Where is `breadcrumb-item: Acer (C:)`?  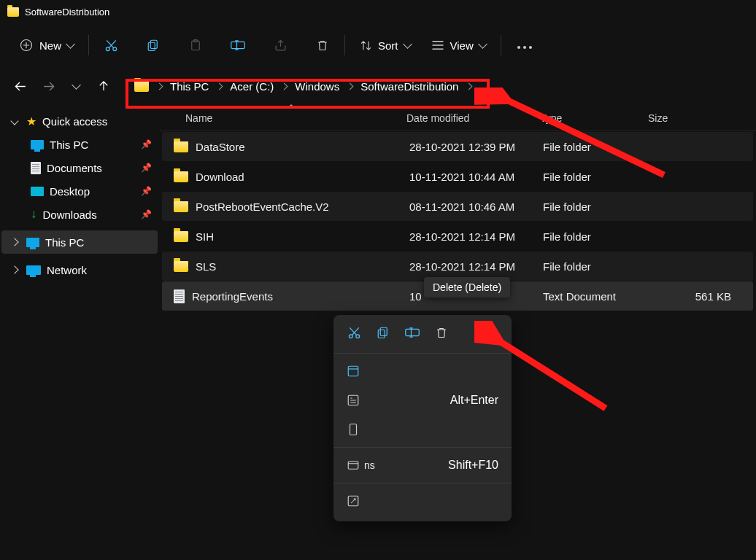
breadcrumb-item: Acer (C:) is located at coordinates (252, 86).